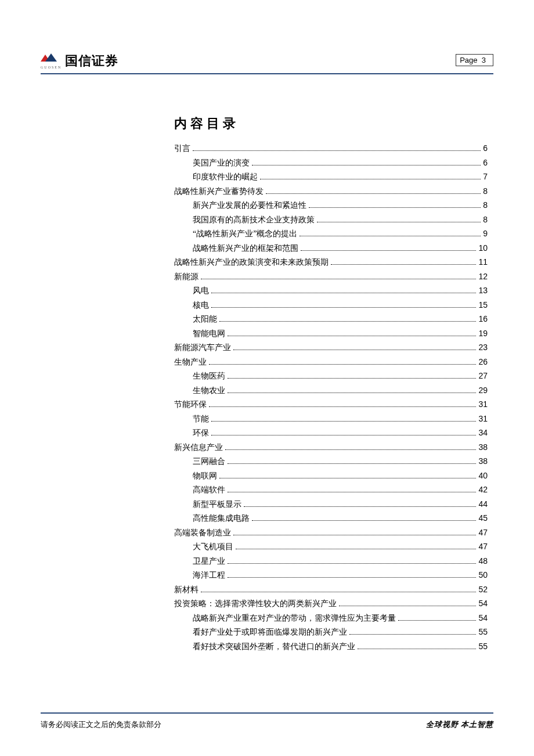 This screenshot has height=756, width=534. I want to click on page-label: Page, so click(468, 60).